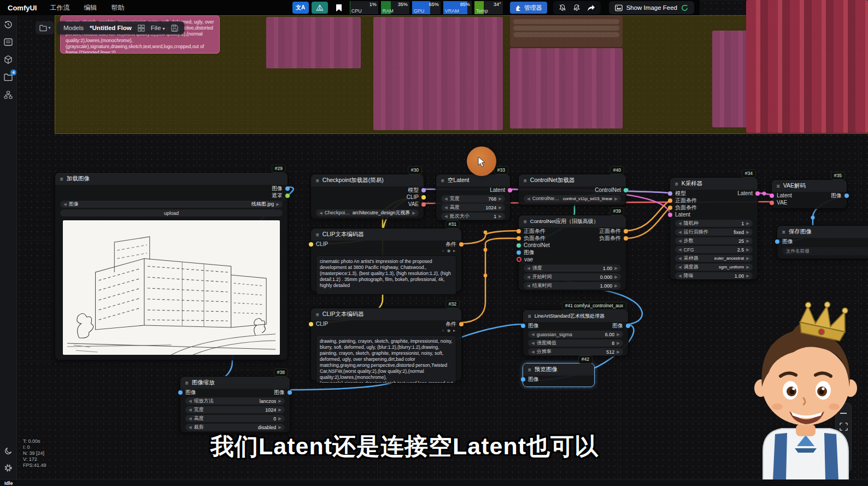 The width and height of the screenshot is (868, 486). I want to click on filename-prefix-input: 文件名前缀, so click(825, 251).